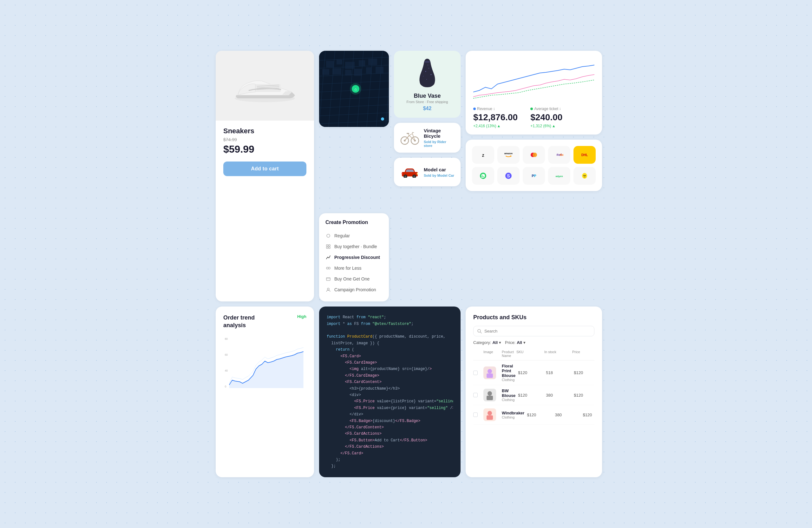 The image size is (812, 528). What do you see at coordinates (490, 415) in the screenshot?
I see `row3-image` at bounding box center [490, 415].